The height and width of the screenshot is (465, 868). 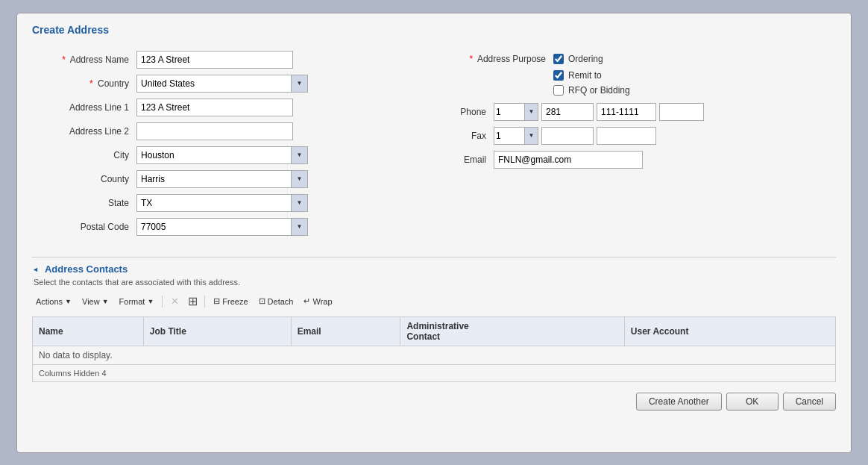 I want to click on delete-icon: ✕, so click(x=174, y=302).